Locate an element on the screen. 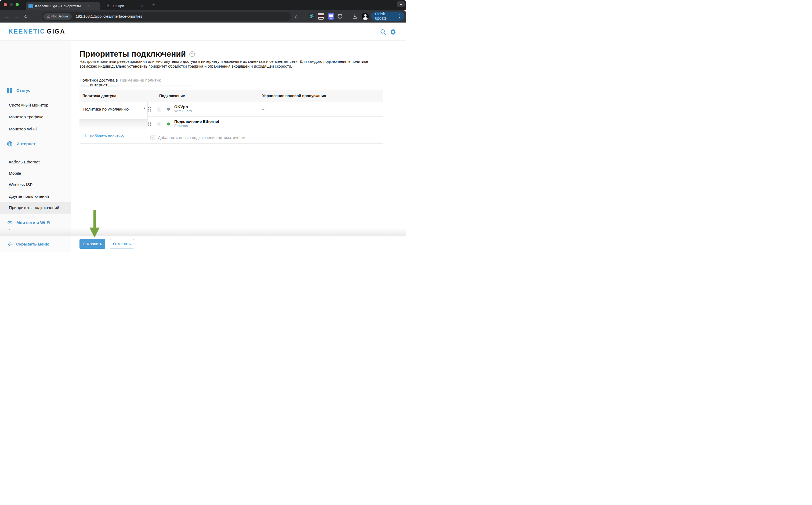  browser-tab-bar: K Keenetic Giga – Приоритеты ✕ OKVpn ✕ + is located at coordinates (203, 5).